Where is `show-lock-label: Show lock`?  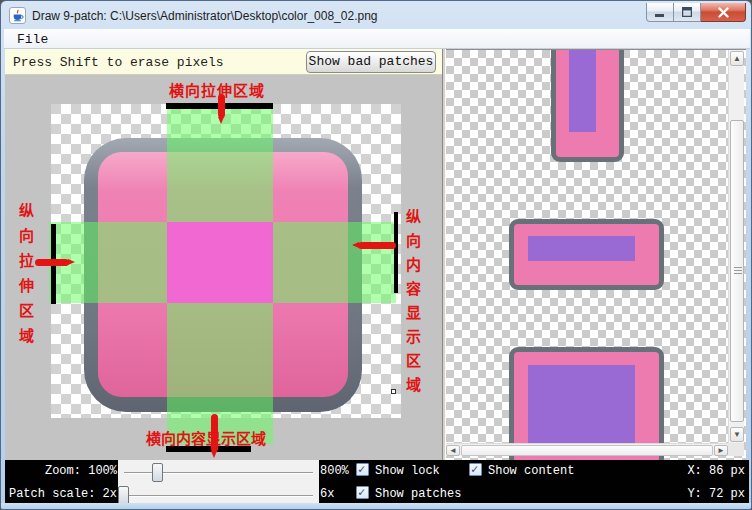
show-lock-label: Show lock is located at coordinates (408, 471).